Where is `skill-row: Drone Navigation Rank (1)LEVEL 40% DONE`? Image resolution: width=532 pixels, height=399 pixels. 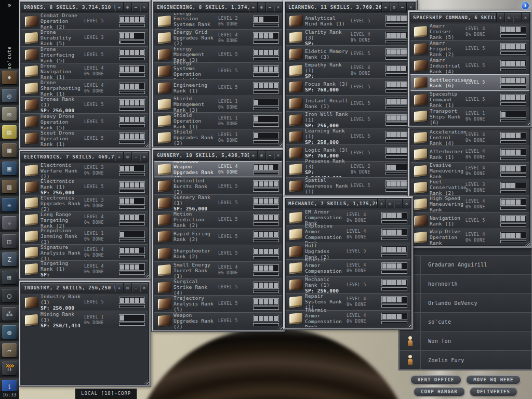 skill-row: Drone Navigation Rank (1)LEVEL 40% DONE is located at coordinates (85, 71).